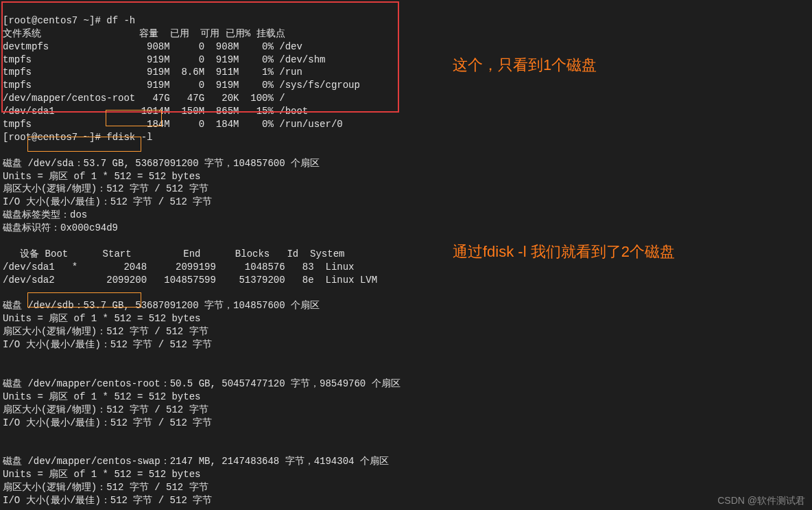  I want to click on df-row: /dev/sda1 1014M 150M 865M 15% /boot, so click(155, 111).